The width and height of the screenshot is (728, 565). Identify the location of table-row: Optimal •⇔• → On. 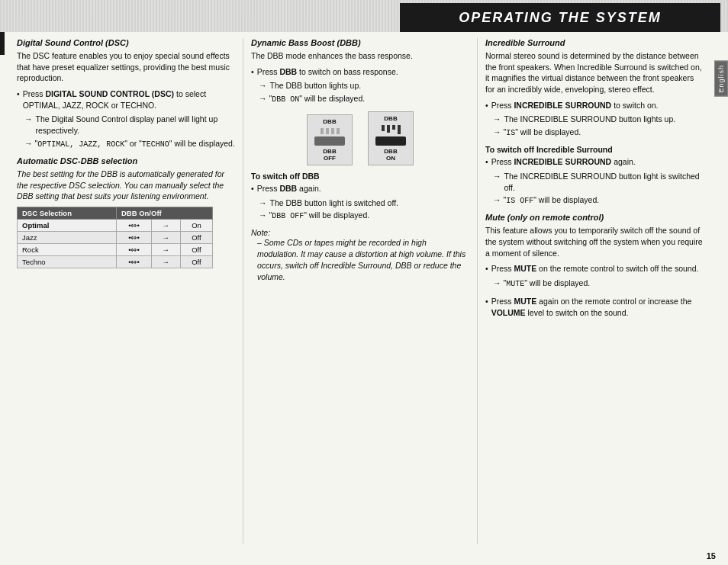
(115, 225).